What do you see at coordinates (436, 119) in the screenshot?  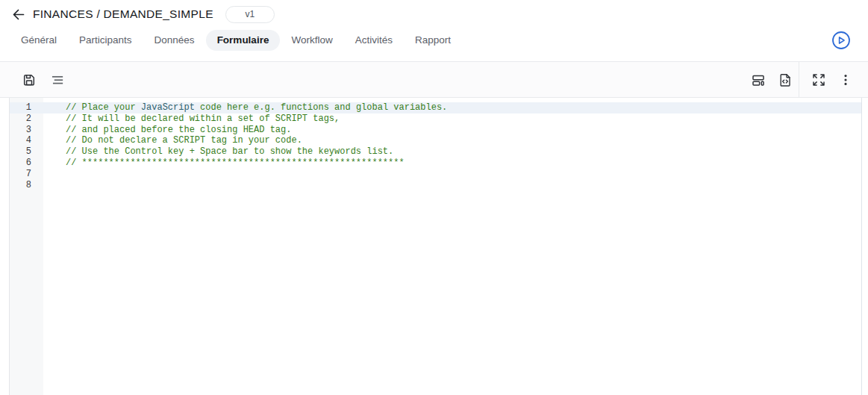 I see `editor-line: 2// It will be declared within a set of …` at bounding box center [436, 119].